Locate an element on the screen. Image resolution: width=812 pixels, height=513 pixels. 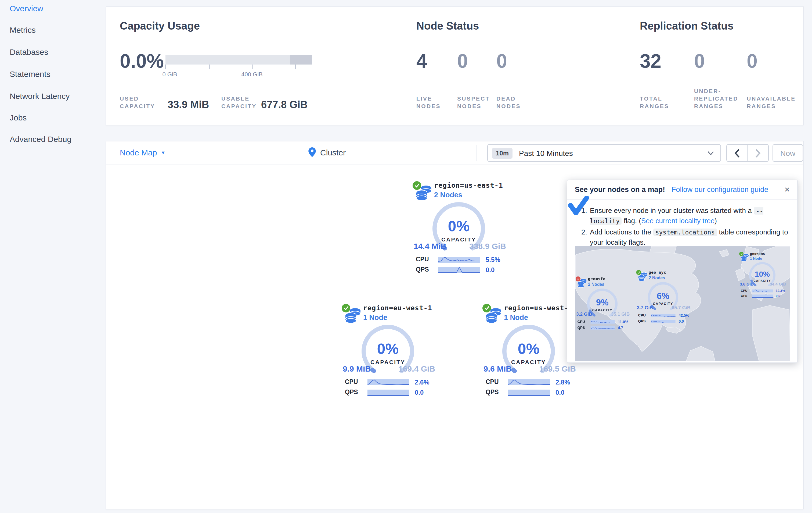
region-name: region=us-east-1 is located at coordinates (469, 185).